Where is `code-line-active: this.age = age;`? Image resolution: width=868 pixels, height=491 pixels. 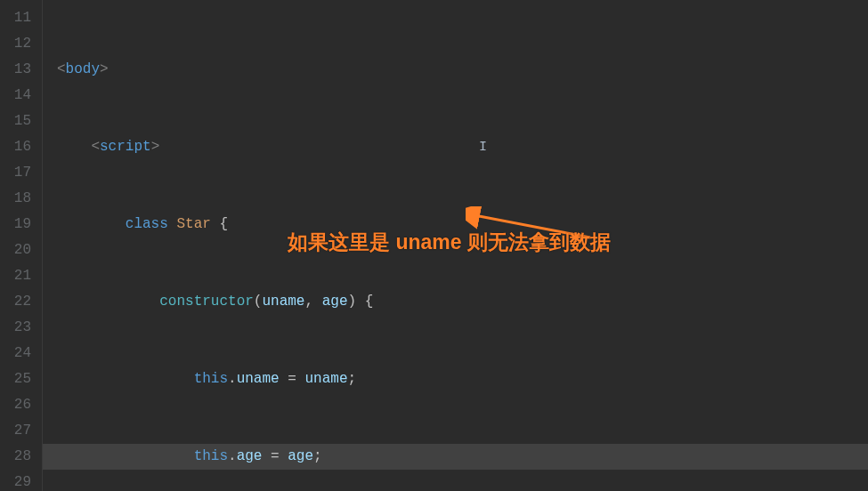
code-line-active: this.age = age; is located at coordinates (456, 457).